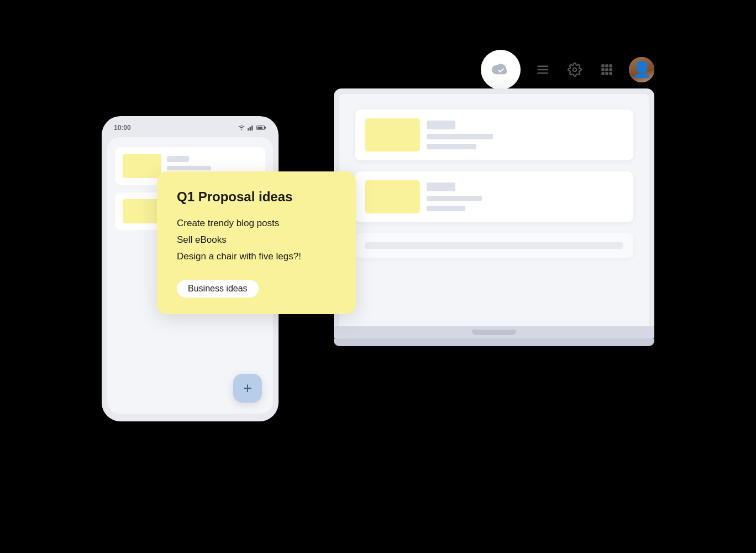 Image resolution: width=756 pixels, height=553 pixels. Describe the element at coordinates (494, 342) in the screenshot. I see `laptop-foot` at that location.